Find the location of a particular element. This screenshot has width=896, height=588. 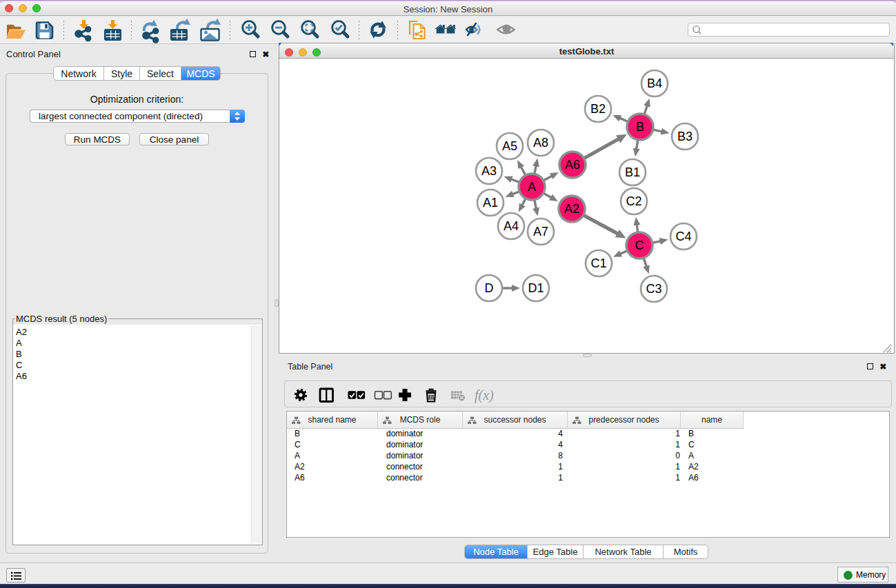

svg-text: B2 is located at coordinates (598, 109).